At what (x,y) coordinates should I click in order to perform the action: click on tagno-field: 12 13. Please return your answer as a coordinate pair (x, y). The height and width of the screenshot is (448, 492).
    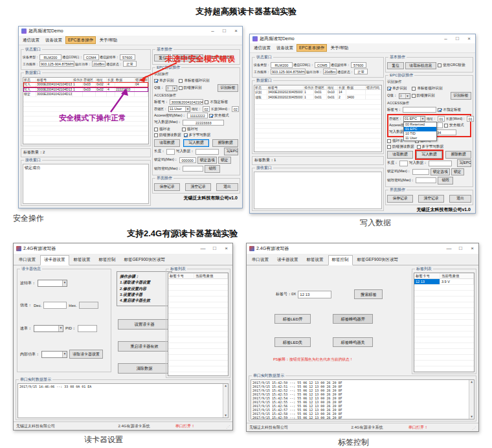
    Looking at the image, I should click on (315, 295).